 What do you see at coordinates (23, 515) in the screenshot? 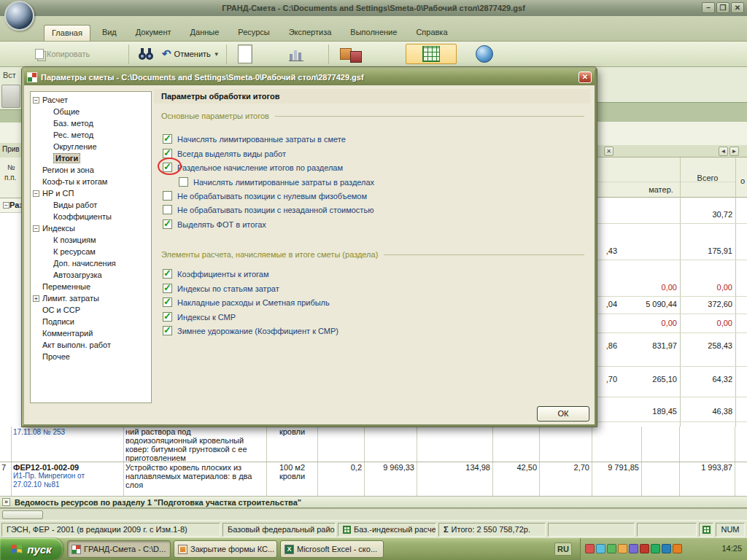
I see `scroll-thumb` at bounding box center [23, 515].